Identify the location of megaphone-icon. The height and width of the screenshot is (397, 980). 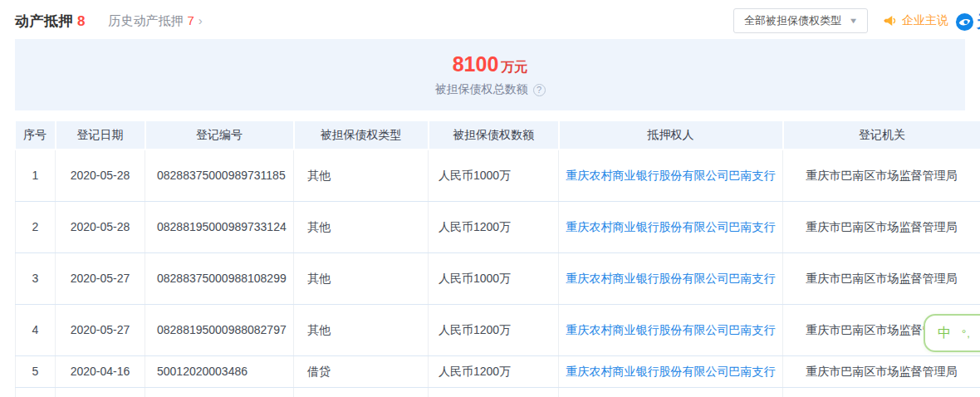
(890, 21).